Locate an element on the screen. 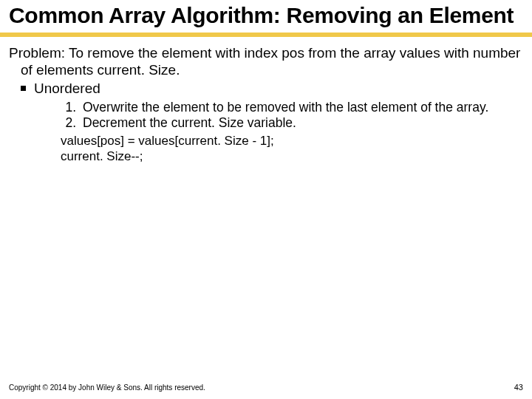 Image resolution: width=532 pixels, height=399 pixels. problem-statement: Problem: To remove the element with inde… is located at coordinates (265, 61).